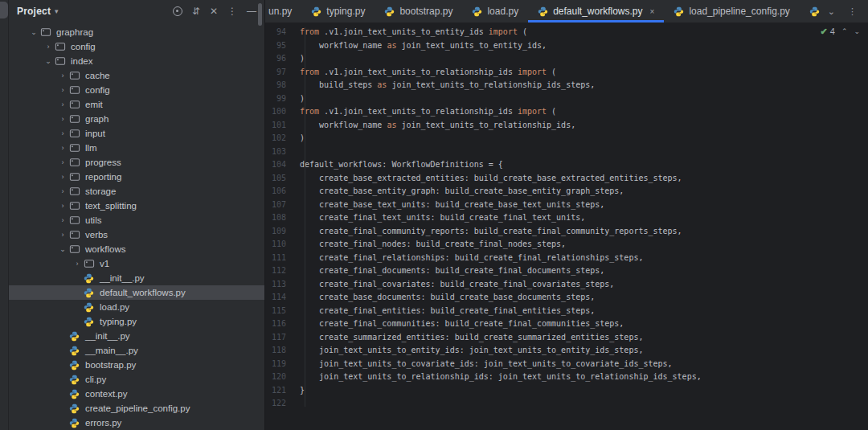 This screenshot has width=868, height=430. Describe the element at coordinates (283, 153) in the screenshot. I see `line-number: 103` at that location.